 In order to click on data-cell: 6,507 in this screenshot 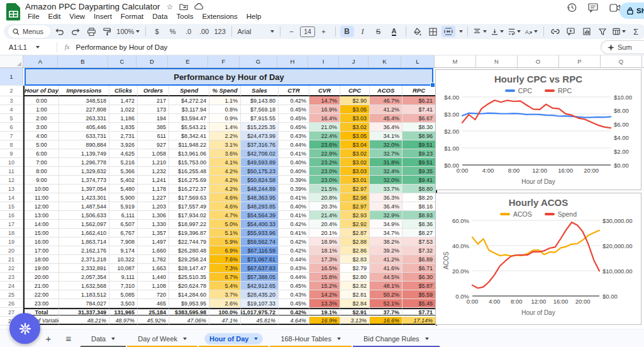, I will do `click(123, 224)`.